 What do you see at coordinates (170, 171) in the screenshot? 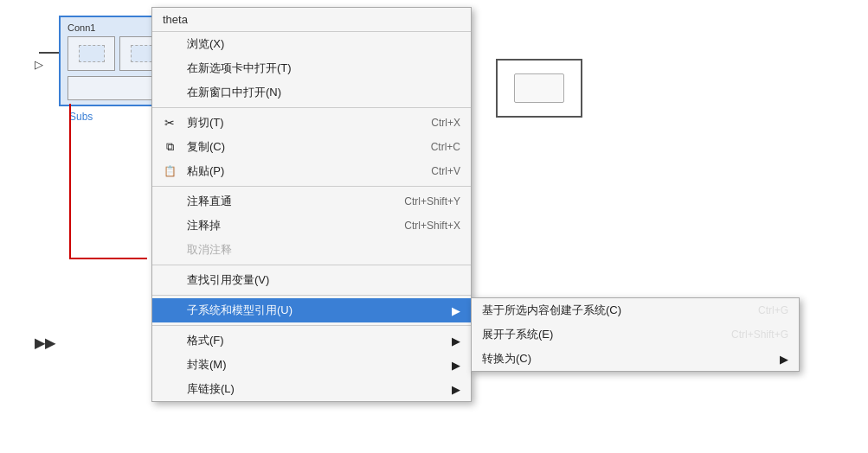
I see `paste-icon: 📋` at bounding box center [170, 171].